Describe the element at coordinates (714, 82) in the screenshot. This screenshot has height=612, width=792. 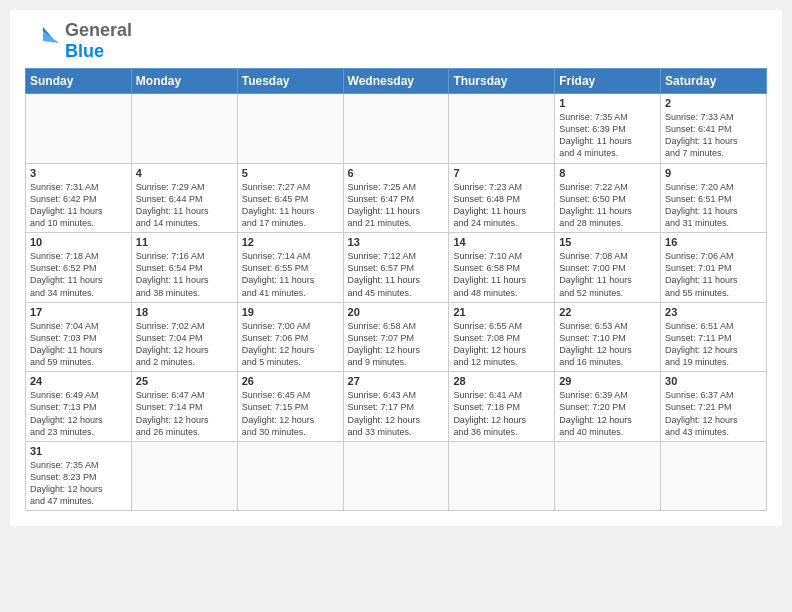
I see `day-header-saturday: Saturday` at that location.